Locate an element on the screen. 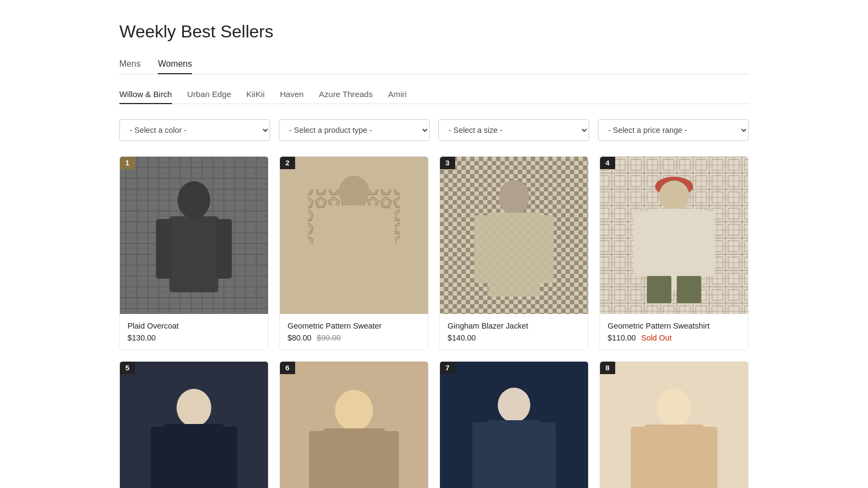 The height and width of the screenshot is (488, 868). price-current-3: $140.00 is located at coordinates (462, 338).